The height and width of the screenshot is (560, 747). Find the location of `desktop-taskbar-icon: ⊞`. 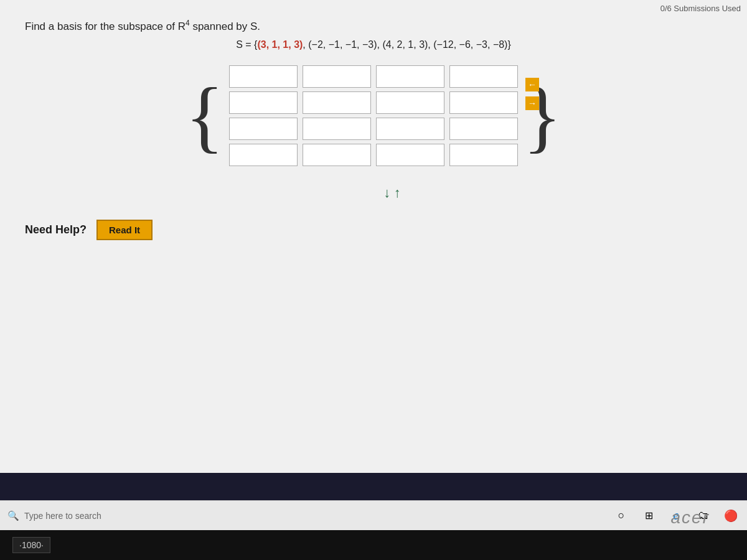

desktop-taskbar-icon: ⊞ is located at coordinates (649, 516).